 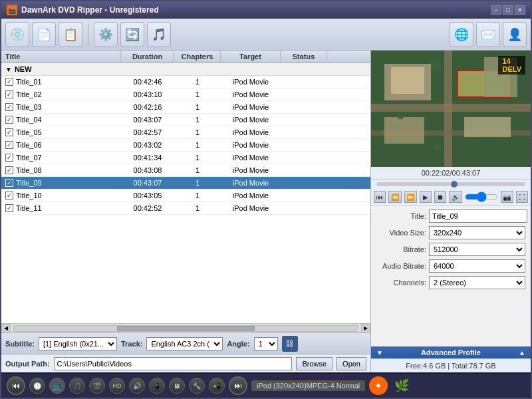 What do you see at coordinates (106, 35) in the screenshot?
I see `settings-button: ⚙️` at bounding box center [106, 35].